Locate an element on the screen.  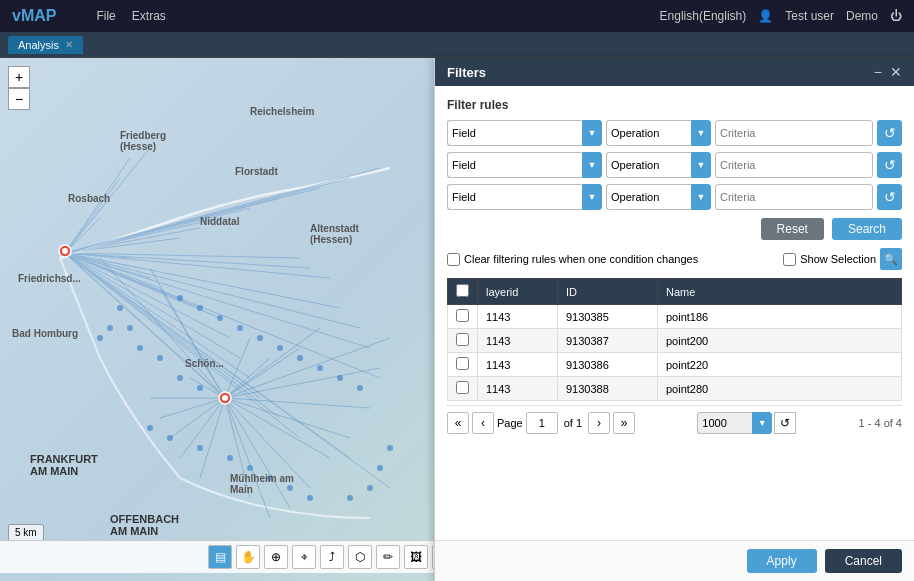
page-input: 1 is located at coordinates (542, 423).